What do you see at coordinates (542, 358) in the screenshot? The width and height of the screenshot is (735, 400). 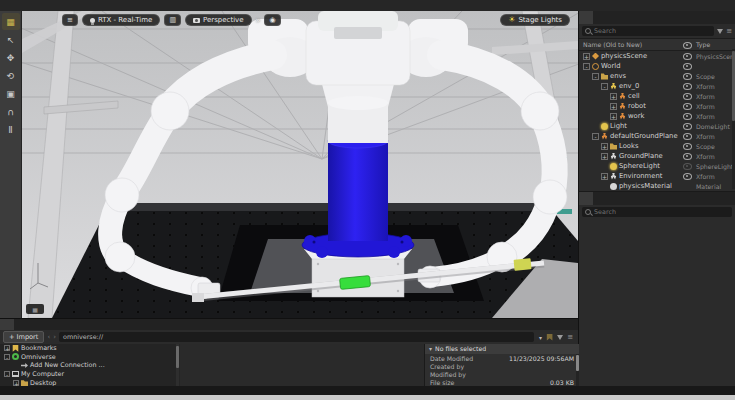 I see `field-value: 11/23/2025 09:56AM` at bounding box center [542, 358].